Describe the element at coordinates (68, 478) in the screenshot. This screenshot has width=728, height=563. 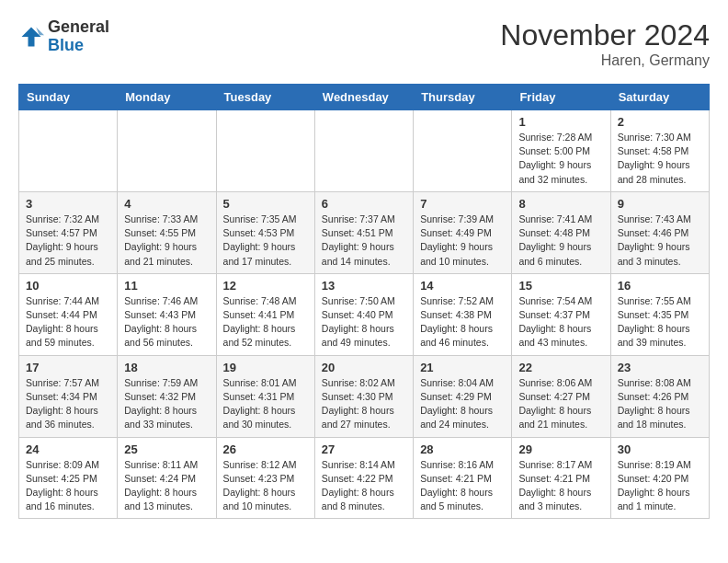
I see `table-cell: 24Sunrise: 8:09 AMSunset: 4:25 PMDayligh…` at that location.